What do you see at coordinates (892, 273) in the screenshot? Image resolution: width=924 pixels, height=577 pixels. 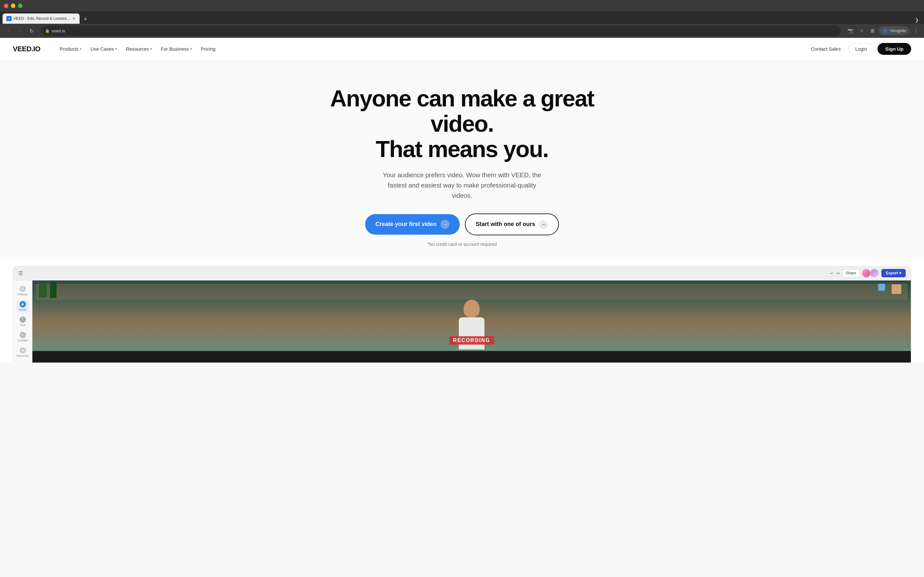 I see `export-label: Export` at bounding box center [892, 273].